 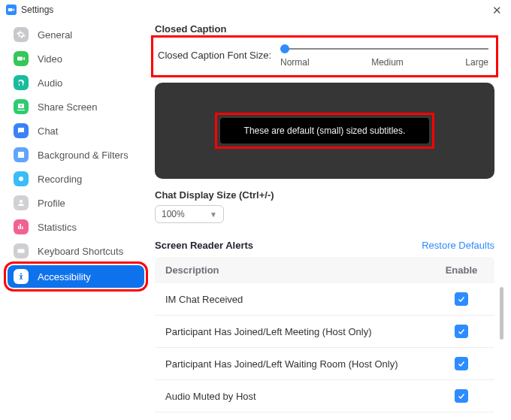 I want to click on close-icon: ✕, so click(x=497, y=11).